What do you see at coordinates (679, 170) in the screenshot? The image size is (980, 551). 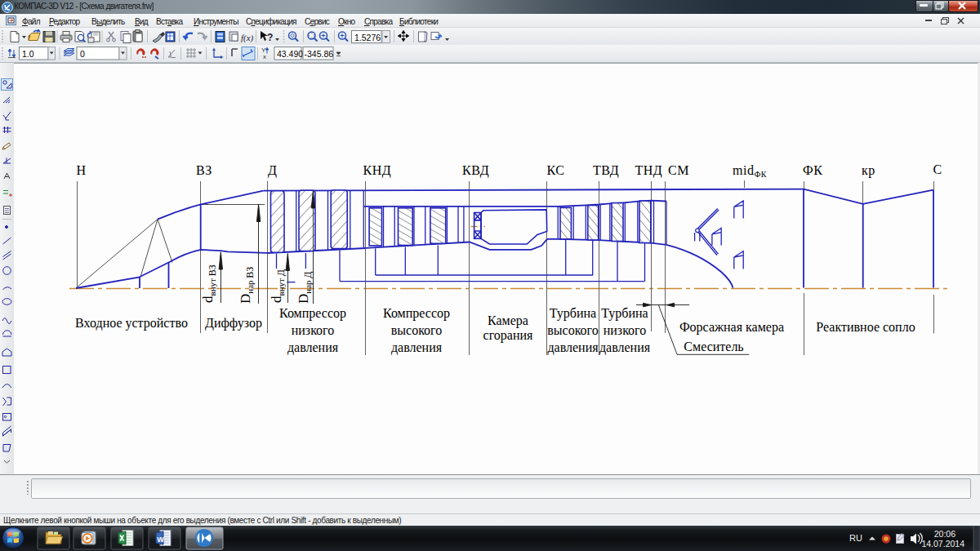 I see `svg-text: СМ` at bounding box center [679, 170].